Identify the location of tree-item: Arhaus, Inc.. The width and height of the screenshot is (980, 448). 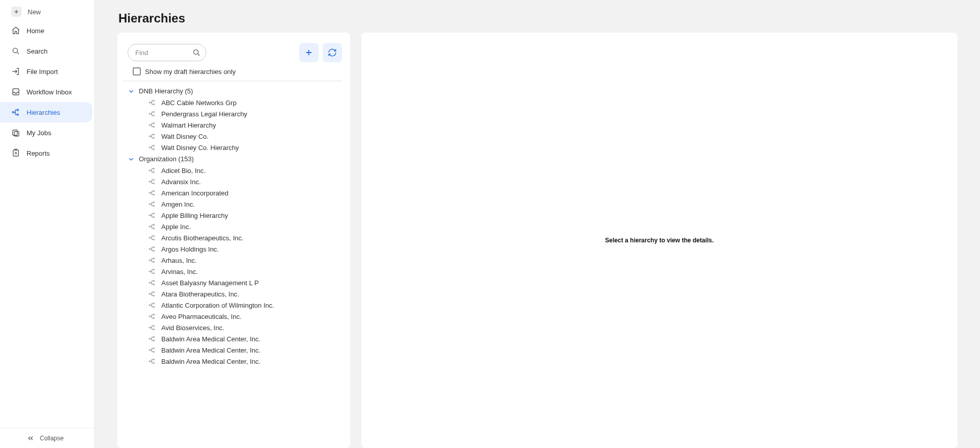
(236, 260).